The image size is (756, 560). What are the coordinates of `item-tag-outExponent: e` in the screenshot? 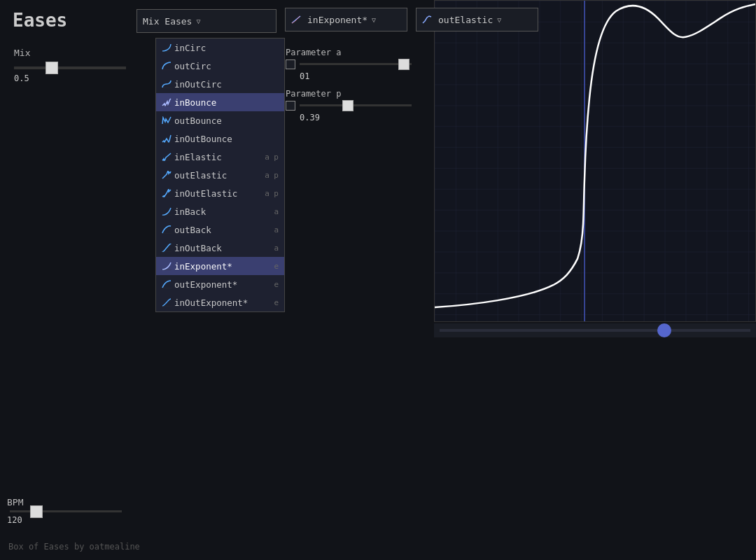 It's located at (276, 284).